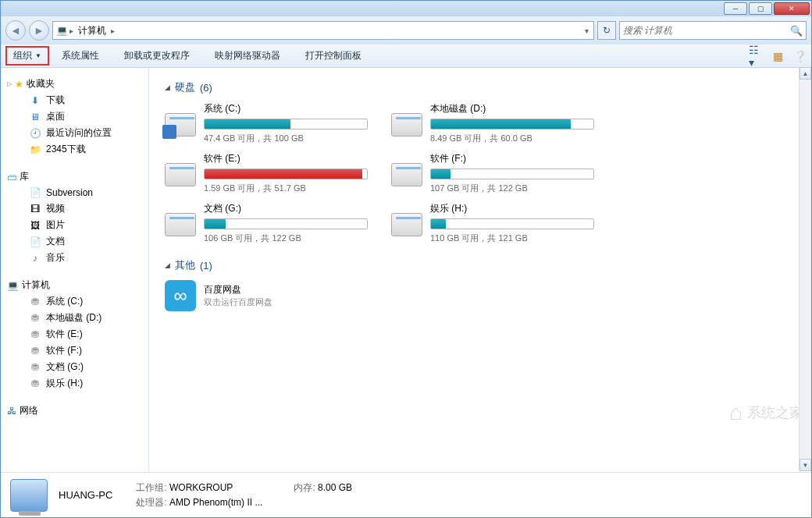 The height and width of the screenshot is (518, 812). Describe the element at coordinates (266, 173) in the screenshot. I see `drive-tile: 软件 (E:)1.59 GB 可用，共 51.7 GB` at that location.